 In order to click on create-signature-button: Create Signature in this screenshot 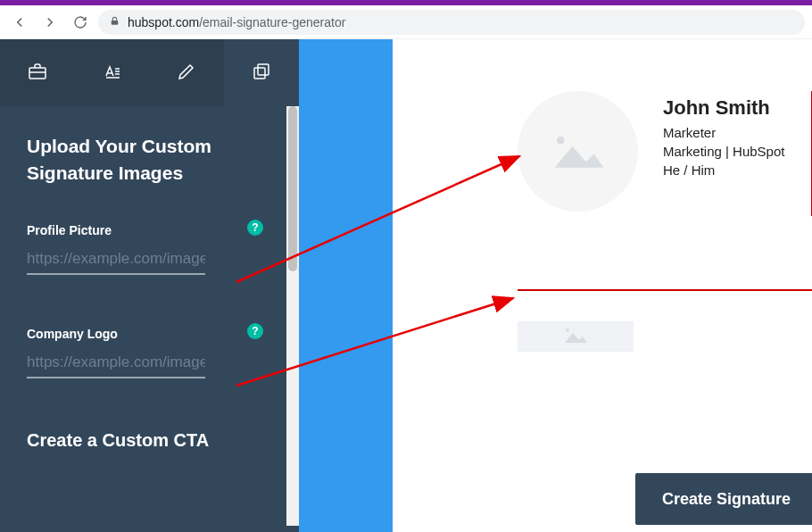, I will do `click(724, 499)`.